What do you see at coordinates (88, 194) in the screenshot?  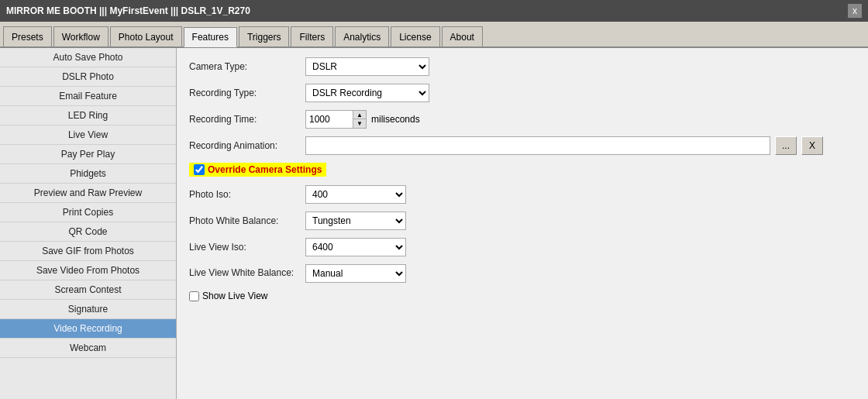 I see `sidebar-item-preview-and-raw-preview: Preview and Raw Preview` at bounding box center [88, 194].